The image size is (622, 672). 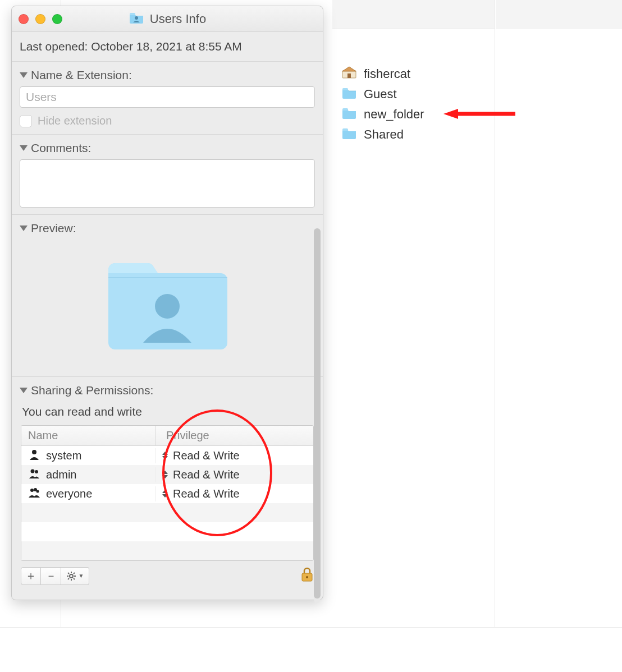 I want to click on preview-area, so click(x=167, y=305).